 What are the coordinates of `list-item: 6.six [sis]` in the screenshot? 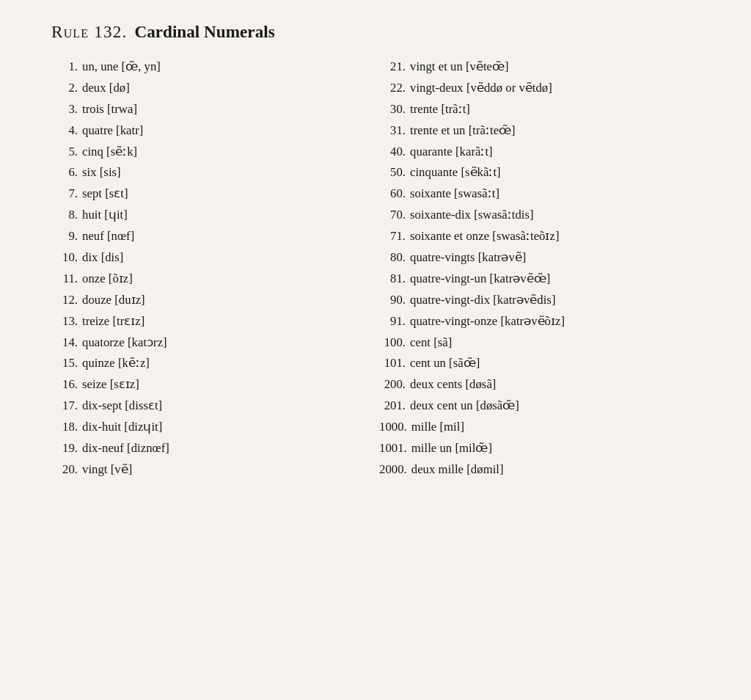 It's located at (216, 173).